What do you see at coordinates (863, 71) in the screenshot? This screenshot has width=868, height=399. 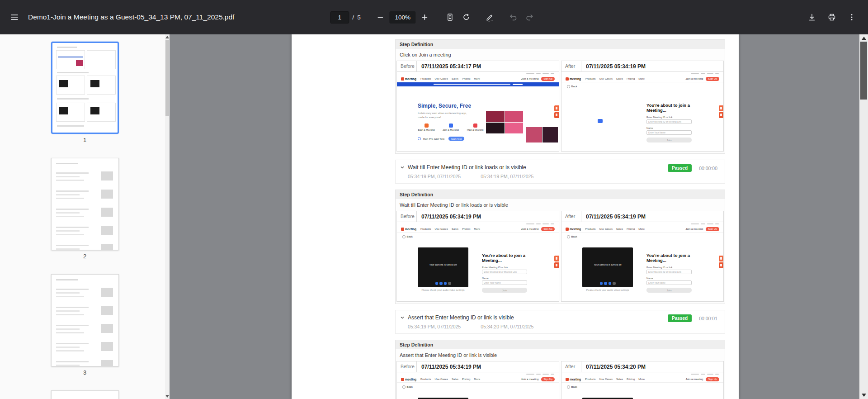 I see `main-scrollbar-thumb` at bounding box center [863, 71].